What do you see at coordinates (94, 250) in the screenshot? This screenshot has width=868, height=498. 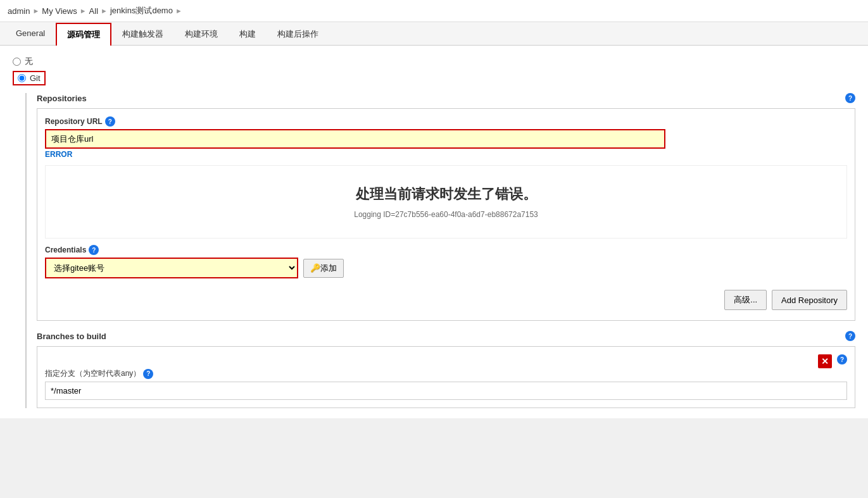 I see `credentials-help-icon: ?` at bounding box center [94, 250].